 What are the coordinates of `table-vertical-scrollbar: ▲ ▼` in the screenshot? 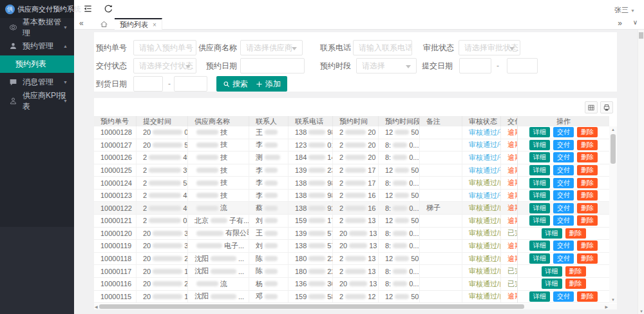 It's located at (613, 215).